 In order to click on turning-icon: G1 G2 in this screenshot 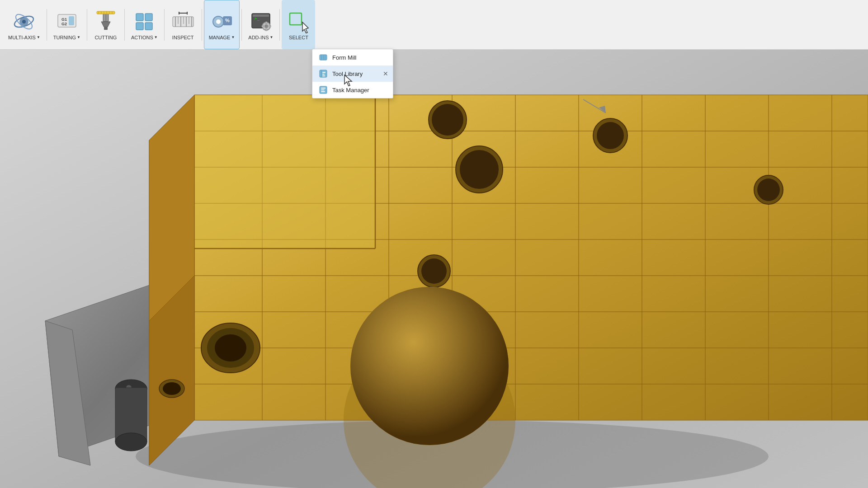, I will do `click(67, 22)`.